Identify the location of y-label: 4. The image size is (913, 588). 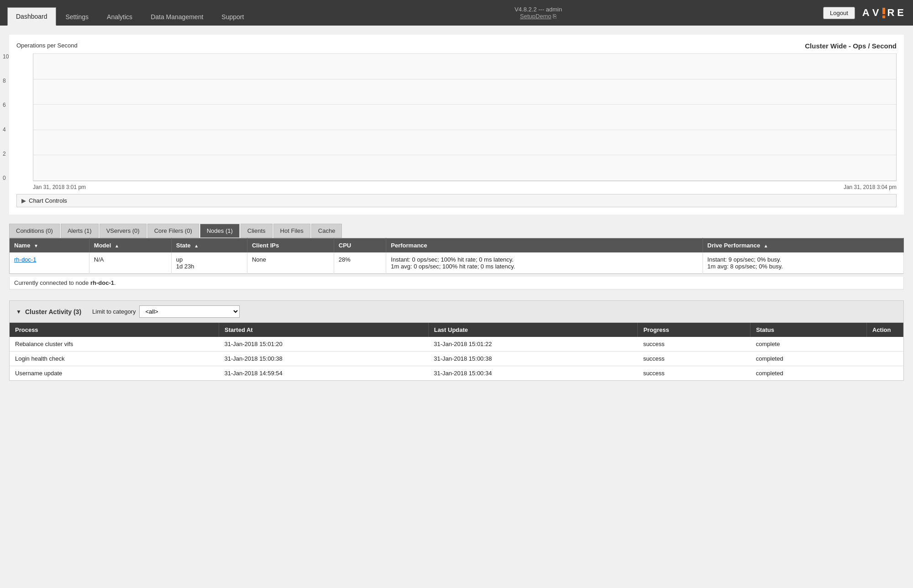
(5, 130).